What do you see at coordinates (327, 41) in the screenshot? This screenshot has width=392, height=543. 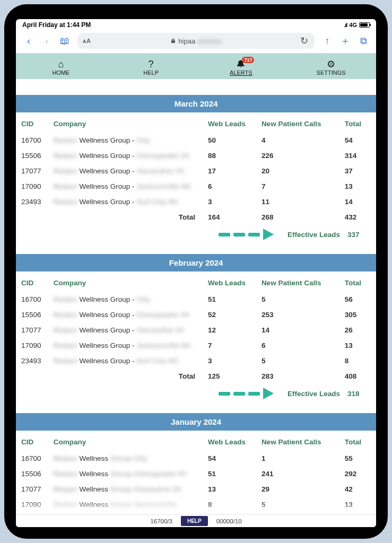 I see `share-icon: ↑` at bounding box center [327, 41].